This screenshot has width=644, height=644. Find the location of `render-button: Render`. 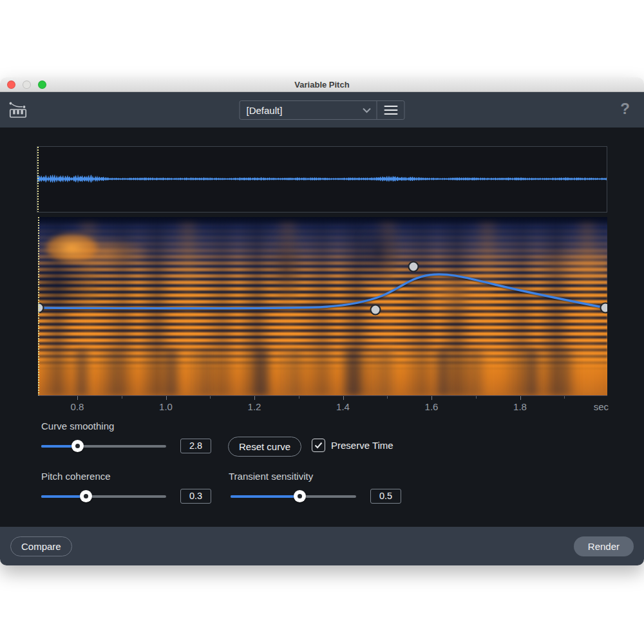

render-button: Render is located at coordinates (604, 546).